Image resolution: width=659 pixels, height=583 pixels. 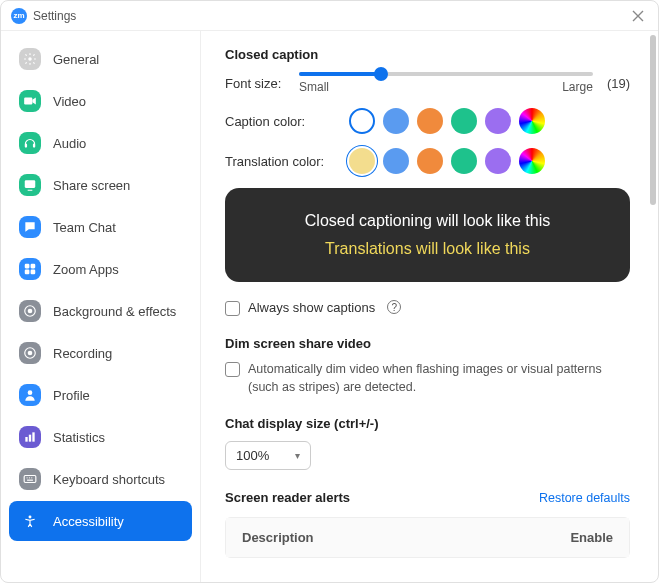 What do you see at coordinates (84, 228) in the screenshot?
I see `sidebar-item-label: Team Chat` at bounding box center [84, 228].